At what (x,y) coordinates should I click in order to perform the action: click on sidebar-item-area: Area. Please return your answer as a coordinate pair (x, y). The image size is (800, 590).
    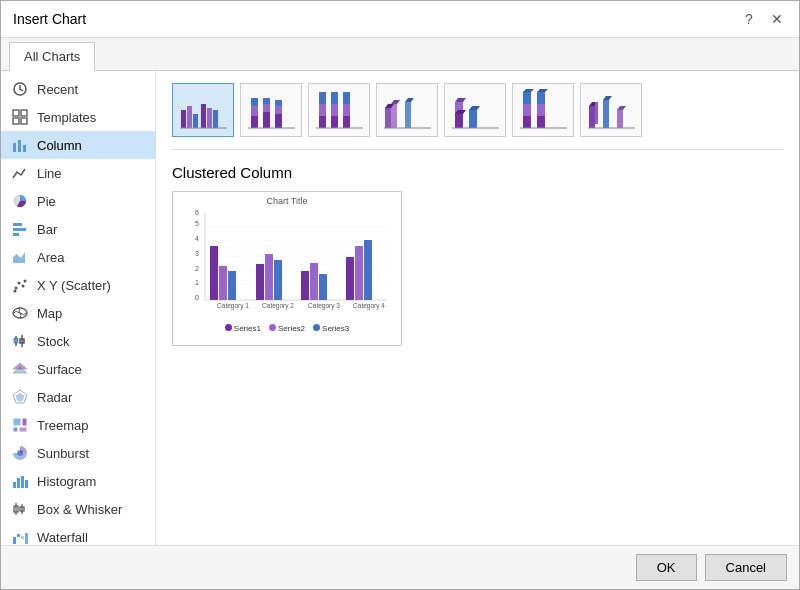
    Looking at the image, I should click on (78, 257).